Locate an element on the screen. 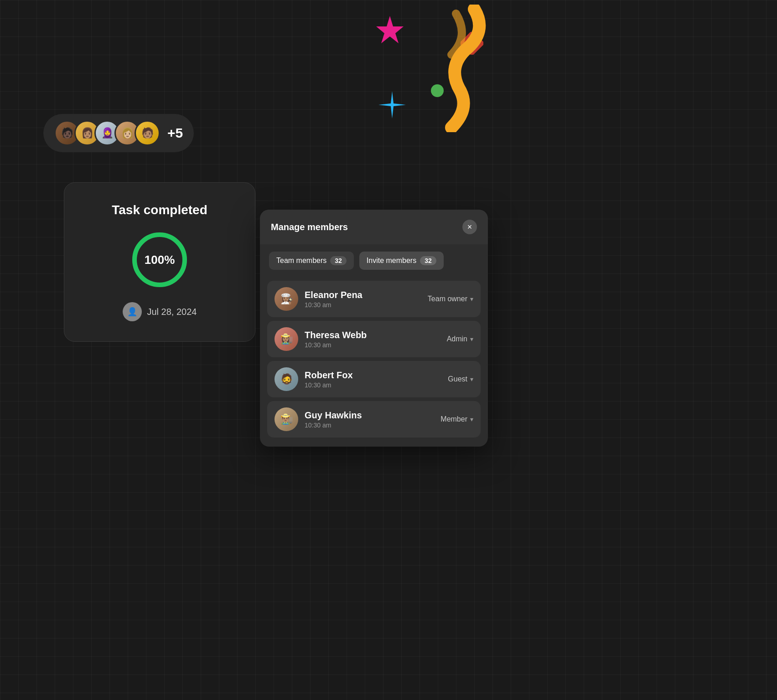 The width and height of the screenshot is (777, 700). task-completed-card: Task completed 100% 👤 Jul 28, 2024 is located at coordinates (160, 262).